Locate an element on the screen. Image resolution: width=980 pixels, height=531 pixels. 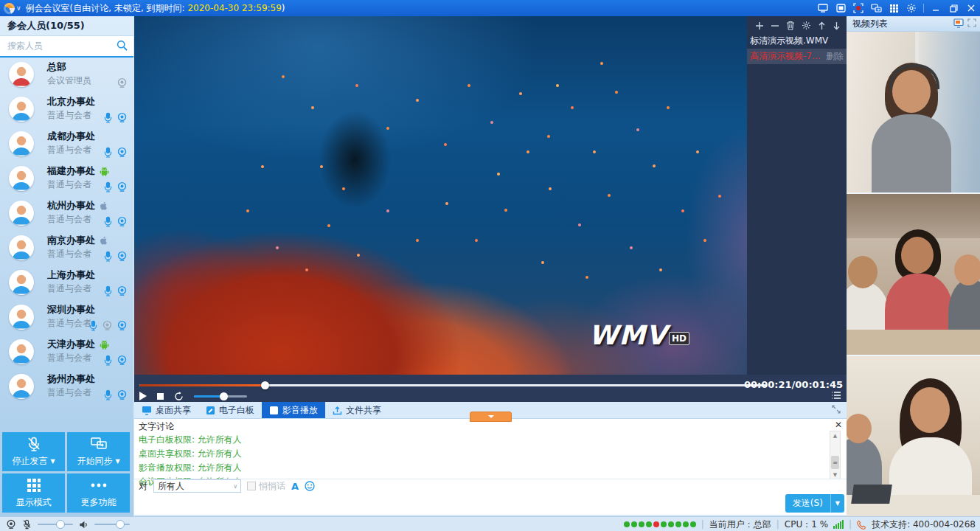
dither-grid-icon is located at coordinates (894, 8).